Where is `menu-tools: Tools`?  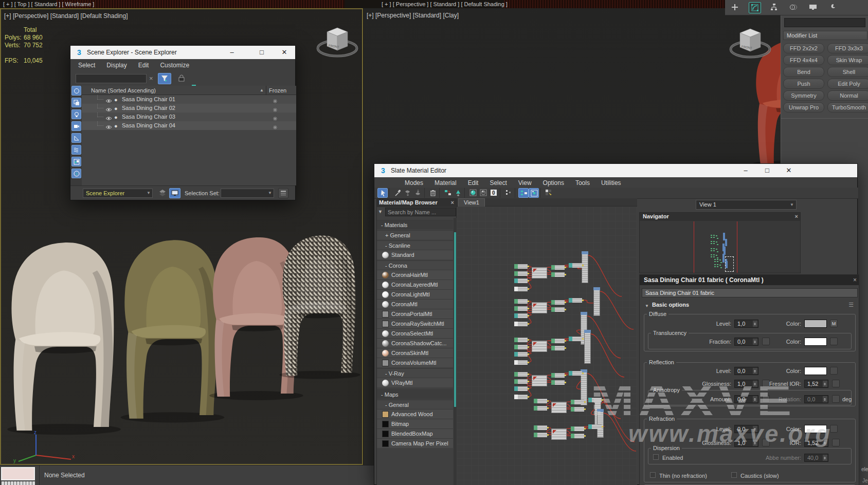
menu-tools: Tools is located at coordinates (583, 183).